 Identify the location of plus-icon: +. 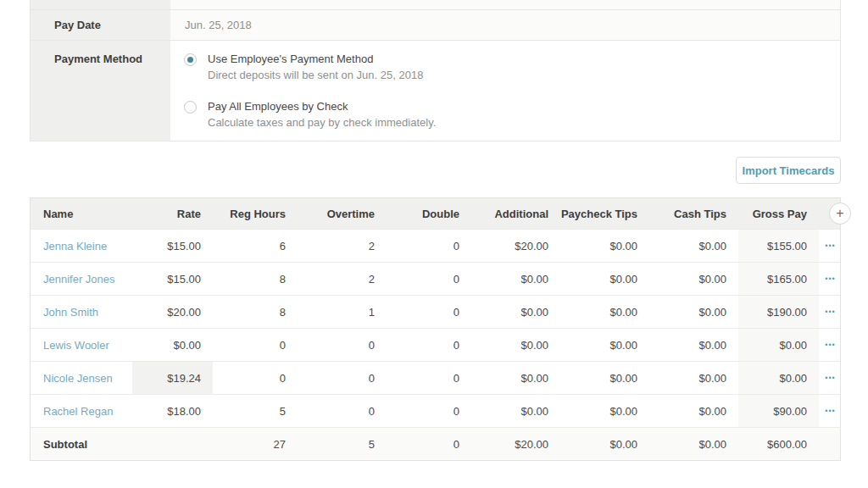
(839, 214).